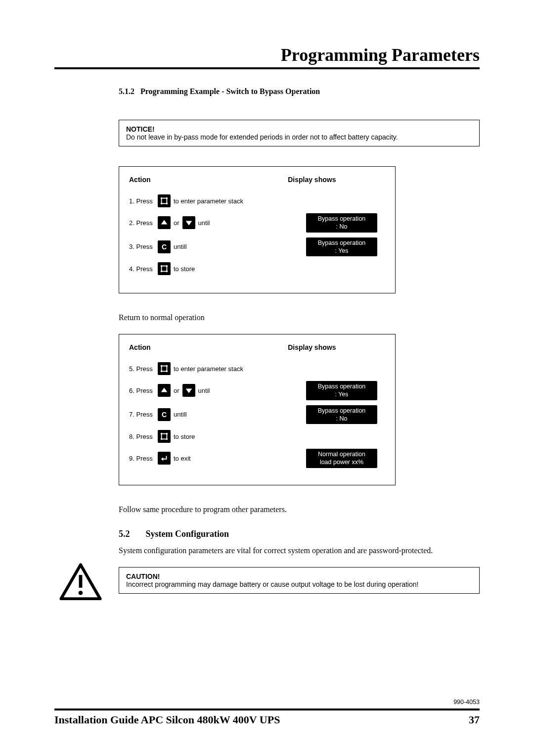  What do you see at coordinates (257, 369) in the screenshot?
I see `proc2-row5: 5. Press to enter parameter stack` at bounding box center [257, 369].